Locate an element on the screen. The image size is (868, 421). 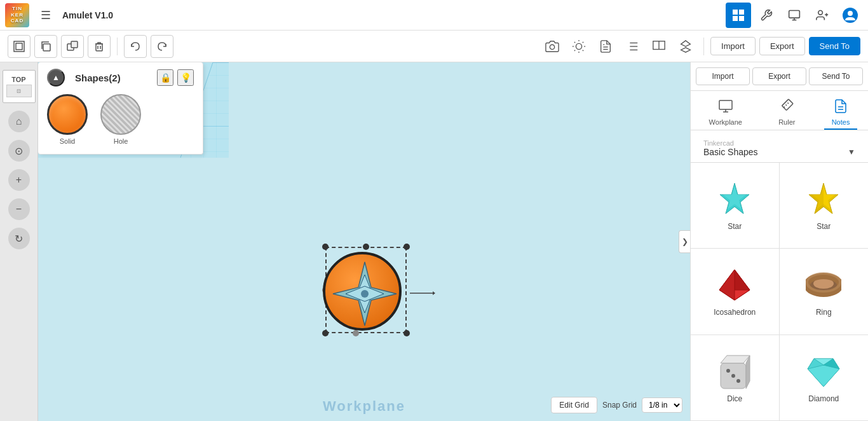
amulet-object is located at coordinates (365, 294).